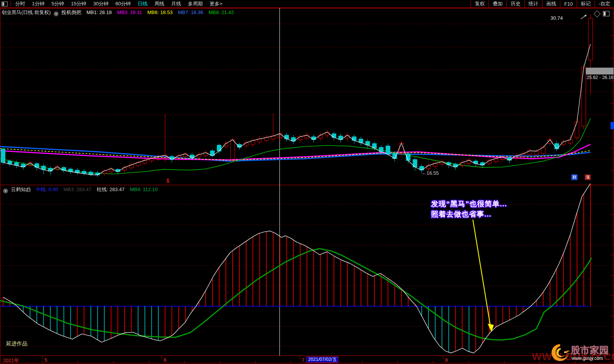 The width and height of the screenshot is (614, 364). I want to click on timeline-year: 2021年, so click(11, 361).